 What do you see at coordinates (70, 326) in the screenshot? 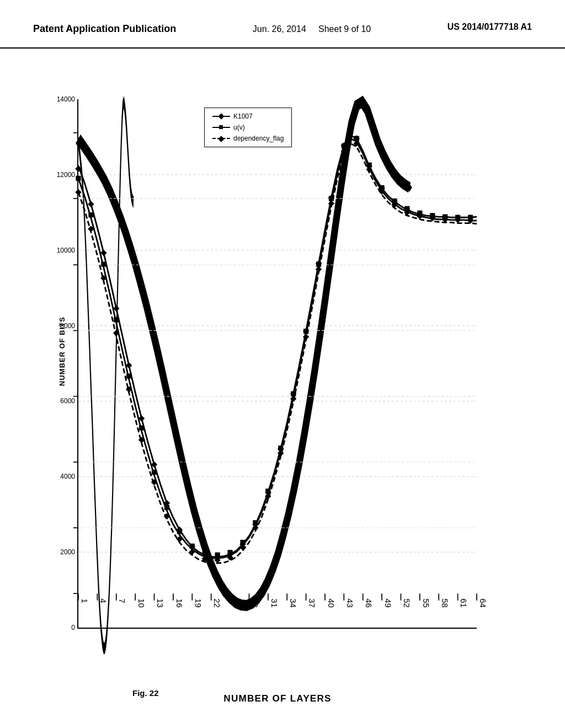
I see `y-label-8000: 8000` at bounding box center [70, 326].